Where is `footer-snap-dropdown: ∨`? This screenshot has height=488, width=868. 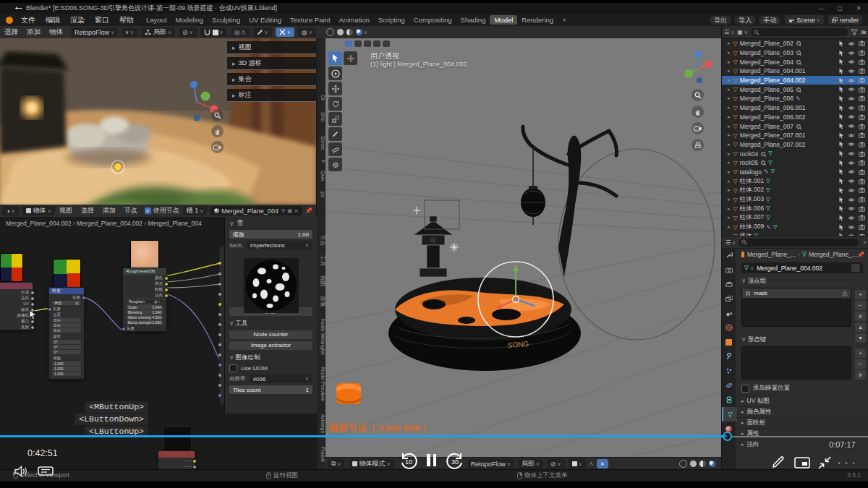 footer-snap-dropdown: ∨ is located at coordinates (577, 464).